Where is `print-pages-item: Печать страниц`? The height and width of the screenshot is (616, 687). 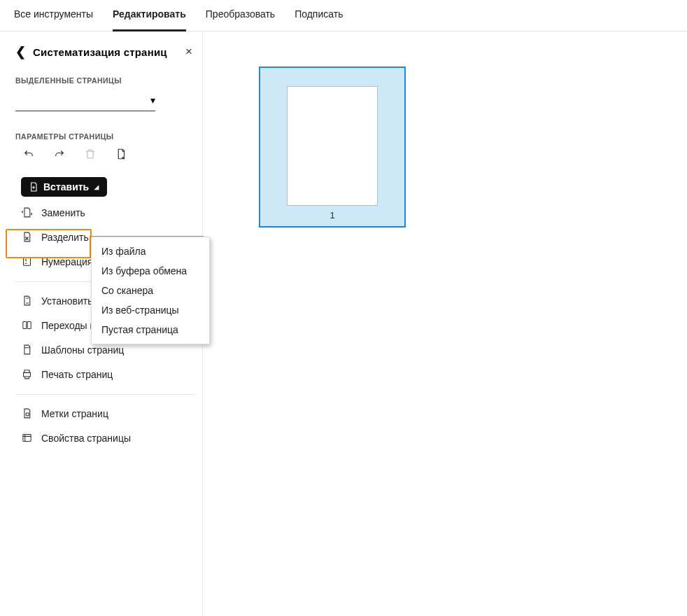
print-pages-item: Печать страниц is located at coordinates (108, 374).